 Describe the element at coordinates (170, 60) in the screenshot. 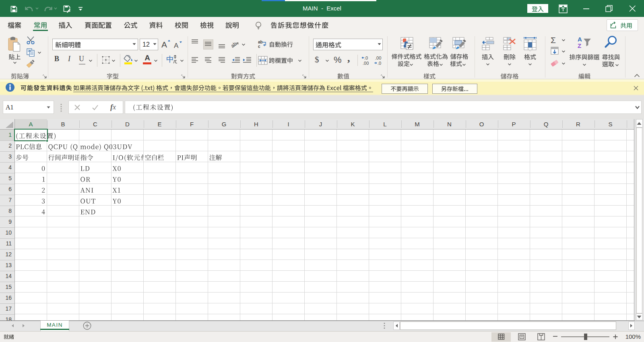

I see `svg-text: 中` at that location.